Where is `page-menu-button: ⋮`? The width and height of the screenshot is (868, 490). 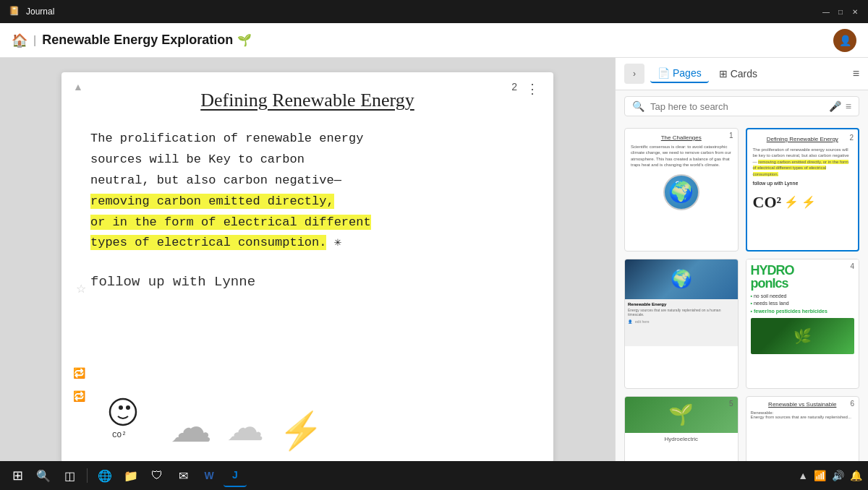 page-menu-button: ⋮ is located at coordinates (532, 89).